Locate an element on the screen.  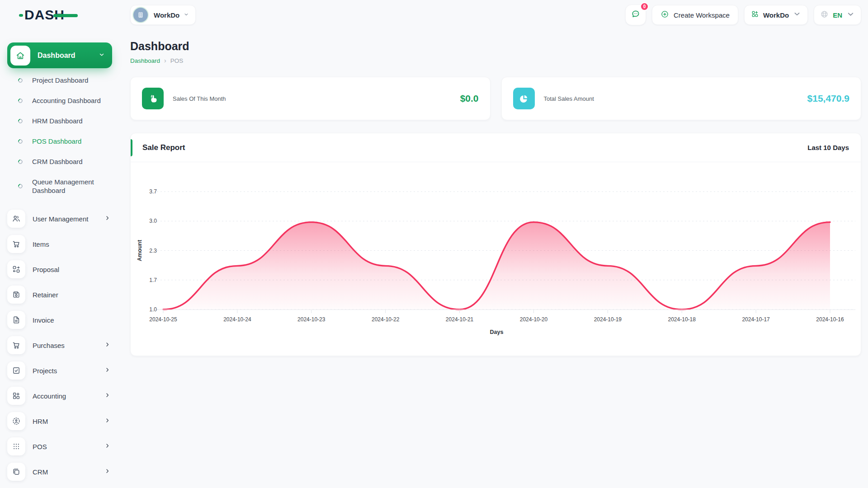
sidebar-item-hrm-dashboard: HRM Dashboard is located at coordinates (60, 121).